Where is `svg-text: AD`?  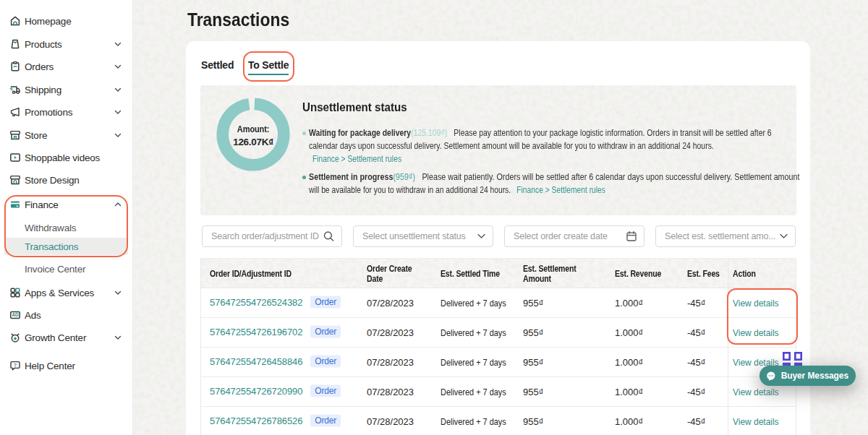 svg-text: AD is located at coordinates (15, 315).